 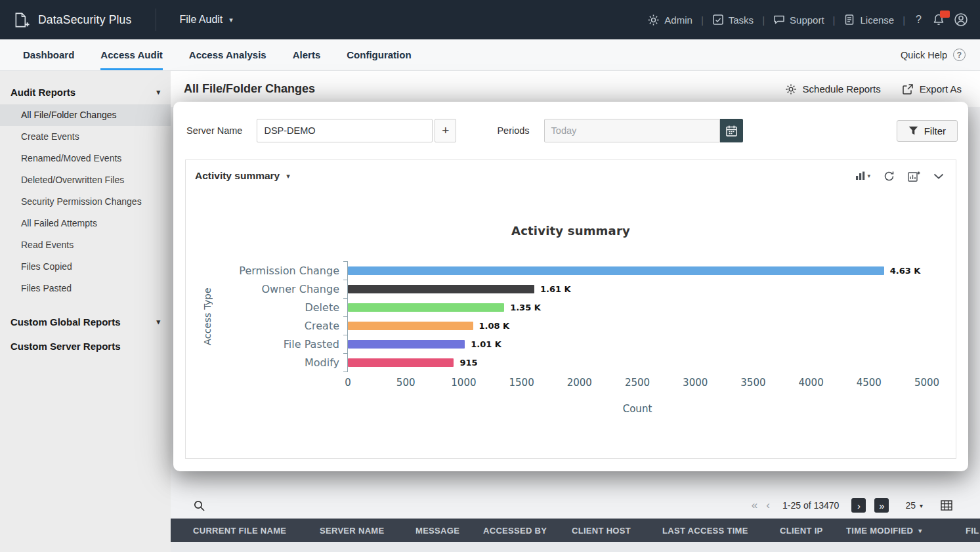 What do you see at coordinates (779, 20) in the screenshot?
I see `support-chat-icon` at bounding box center [779, 20].